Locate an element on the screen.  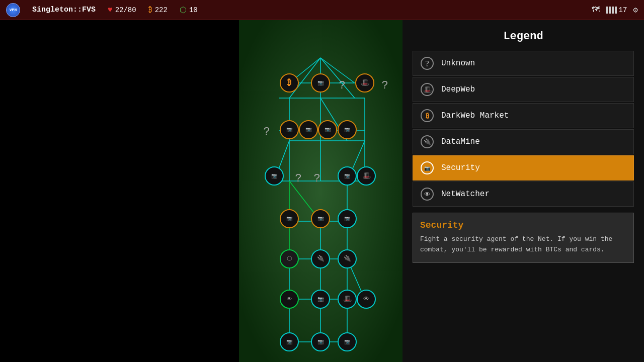
health-value: 22/80 is located at coordinates (126, 10).